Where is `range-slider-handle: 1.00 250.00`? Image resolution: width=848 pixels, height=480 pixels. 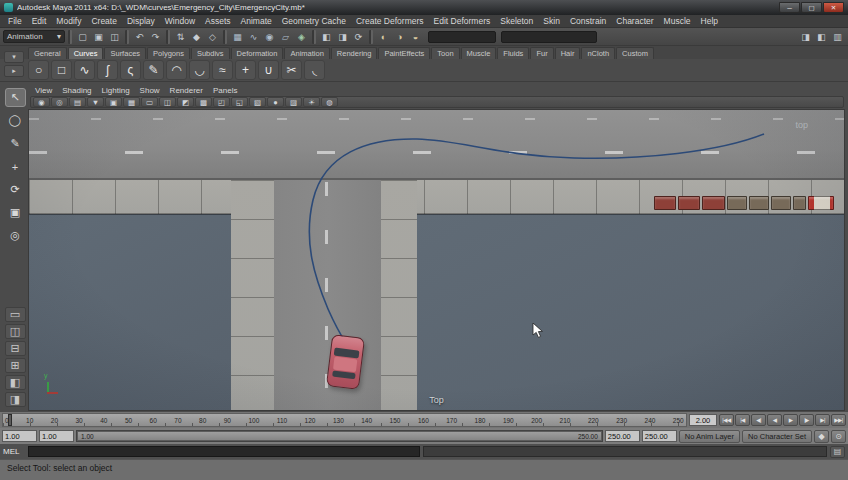
range-slider-handle: 1.00 250.00 is located at coordinates (340, 436).